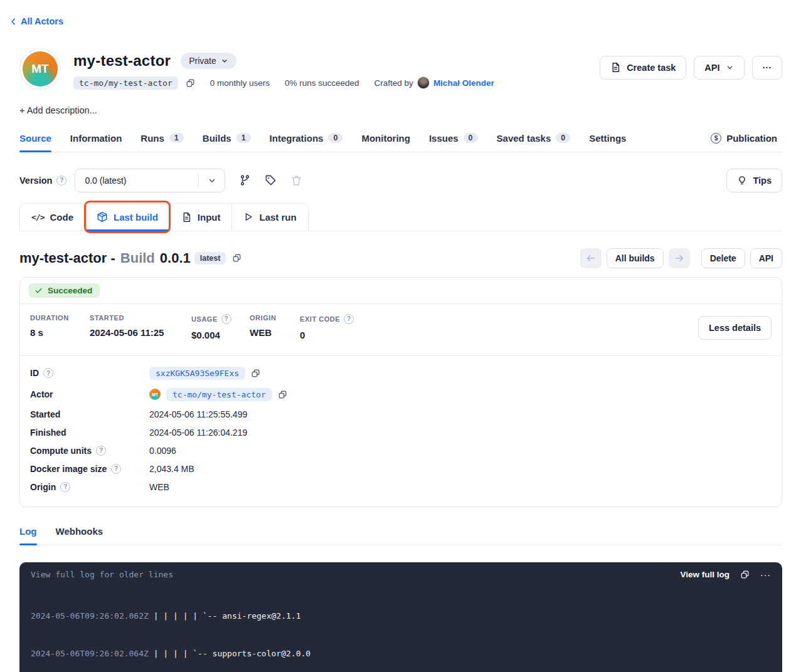  What do you see at coordinates (460, 487) in the screenshot?
I see `detail-value-origin: WEB` at bounding box center [460, 487].